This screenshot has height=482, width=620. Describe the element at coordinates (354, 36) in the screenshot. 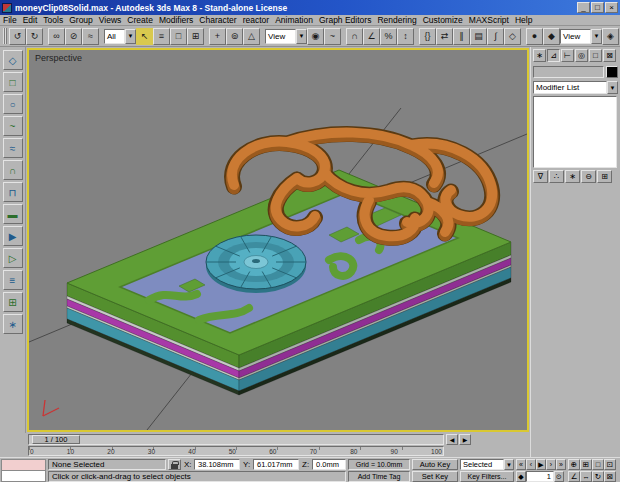

I see `snaps-toggle-icon: ∩` at that location.